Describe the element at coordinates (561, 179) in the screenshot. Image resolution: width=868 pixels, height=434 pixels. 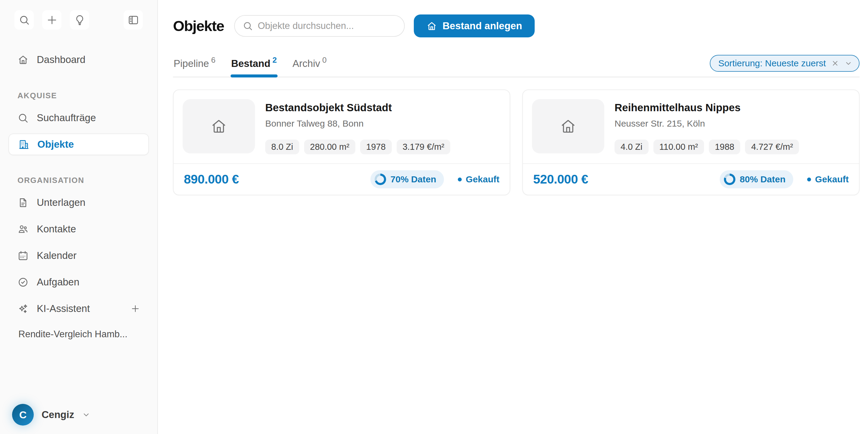
I see `object-price: 520.000 €` at that location.